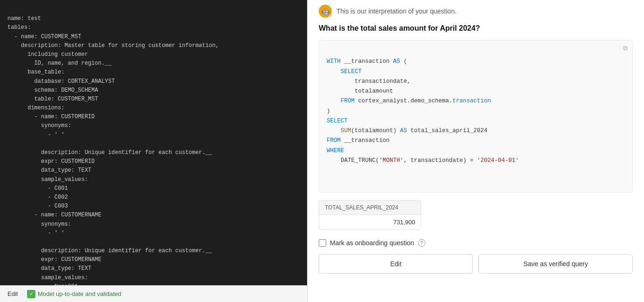 Image resolution: width=644 pixels, height=302 pixels. I want to click on notification-text: This is our interpretation of your quest…, so click(397, 11).